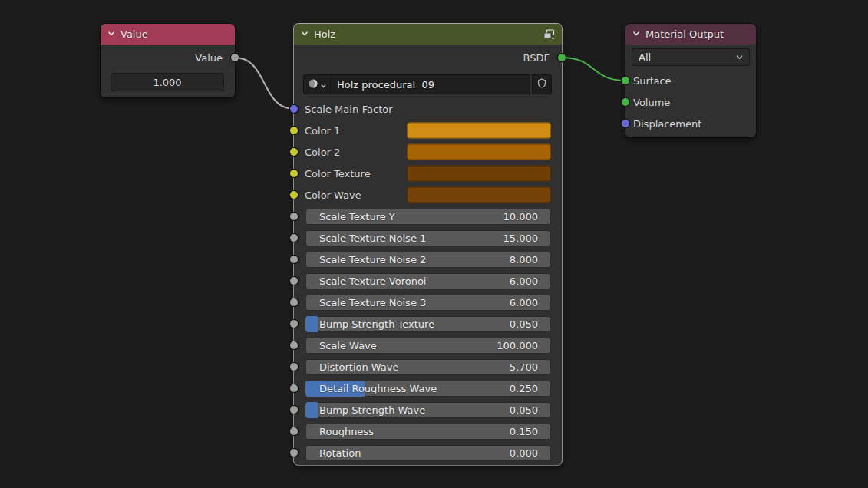 This screenshot has height=488, width=868. I want to click on number-slider: Rotation 0.000, so click(428, 453).